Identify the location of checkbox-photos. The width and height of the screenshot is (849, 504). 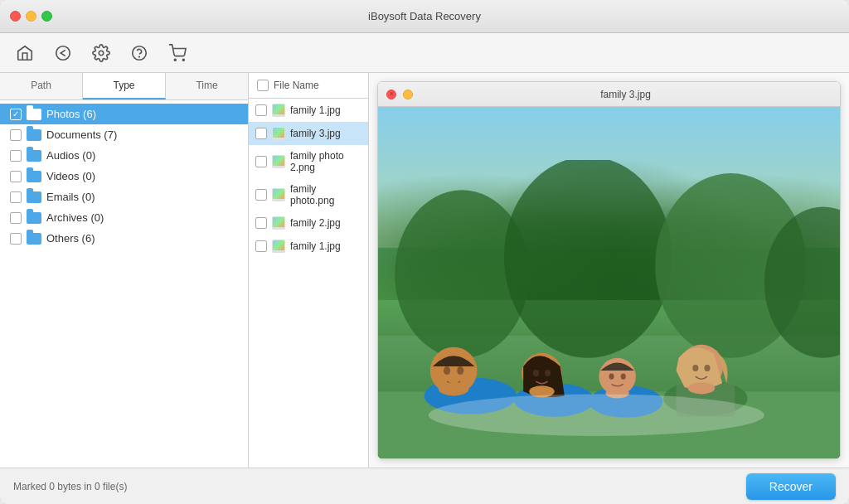
(16, 114).